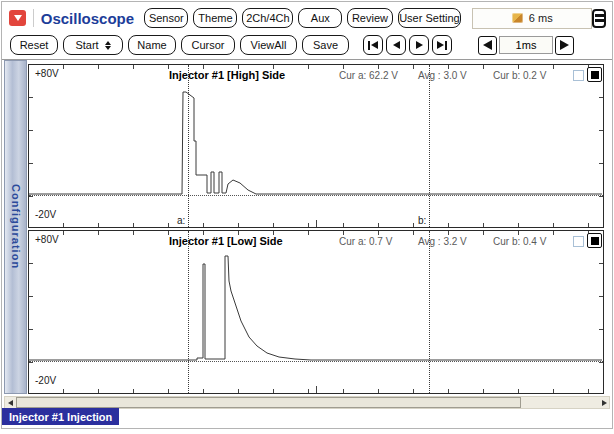  What do you see at coordinates (34, 45) in the screenshot?
I see `reset-button: Reset` at bounding box center [34, 45].